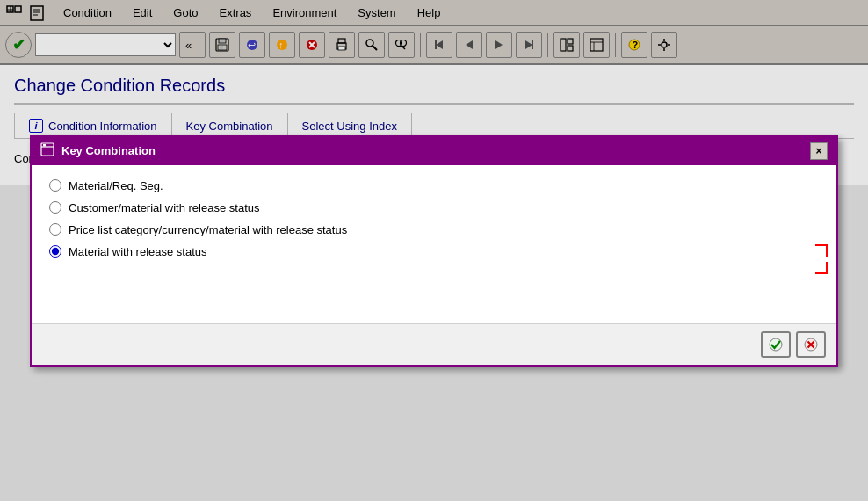  I want to click on corner-bracket-br, so click(821, 268).